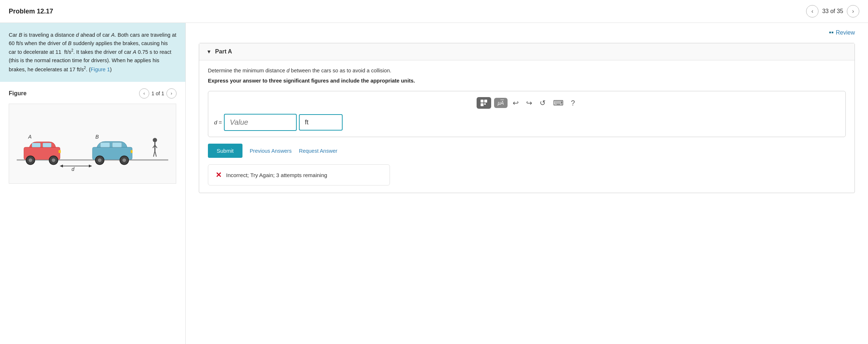 The width and height of the screenshot is (868, 344). What do you see at coordinates (484, 103) in the screenshot?
I see `layout-button` at bounding box center [484, 103].